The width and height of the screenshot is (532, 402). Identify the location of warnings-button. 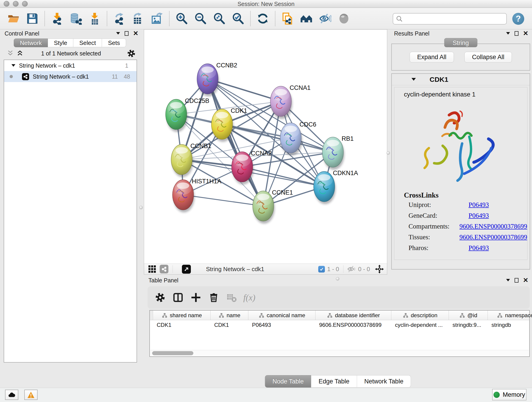
(31, 395).